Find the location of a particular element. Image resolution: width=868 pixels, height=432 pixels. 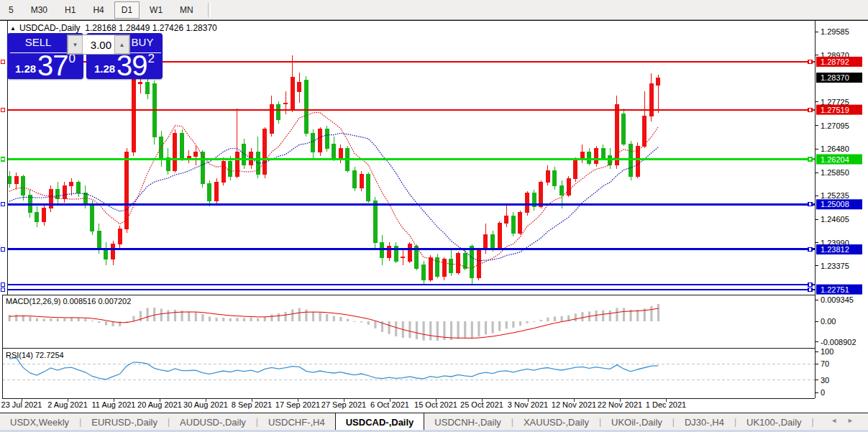

chart-tab-dj30: DJ30-,H4 is located at coordinates (705, 422).